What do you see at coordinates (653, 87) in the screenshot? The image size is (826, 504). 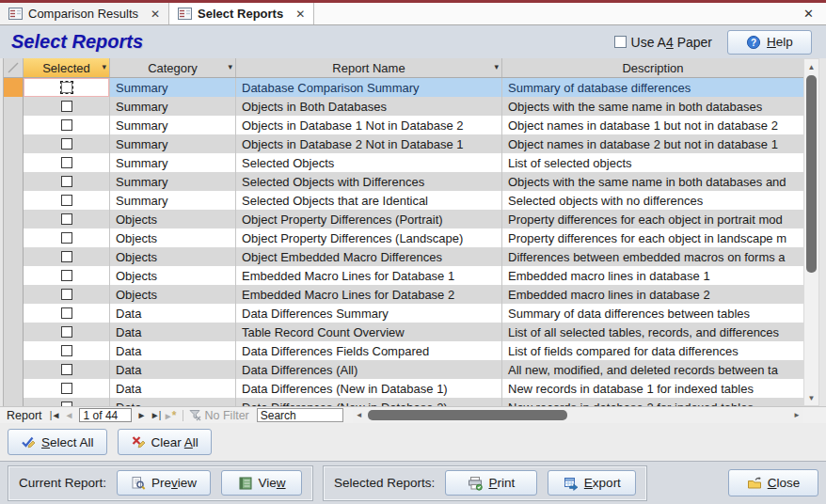 I see `description-cell: Summary of database differences` at bounding box center [653, 87].